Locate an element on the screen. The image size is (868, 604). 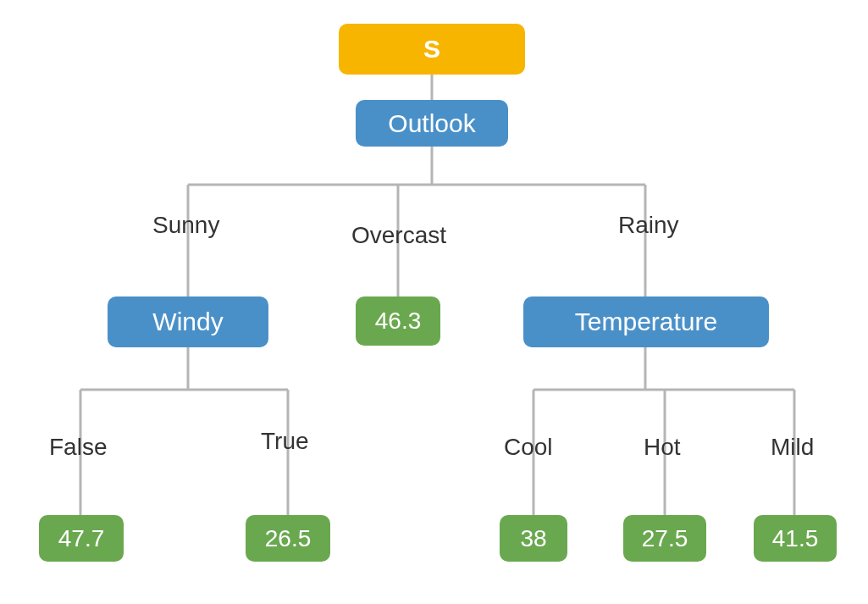
edge-label-temp-cool: Cool is located at coordinates (528, 447).